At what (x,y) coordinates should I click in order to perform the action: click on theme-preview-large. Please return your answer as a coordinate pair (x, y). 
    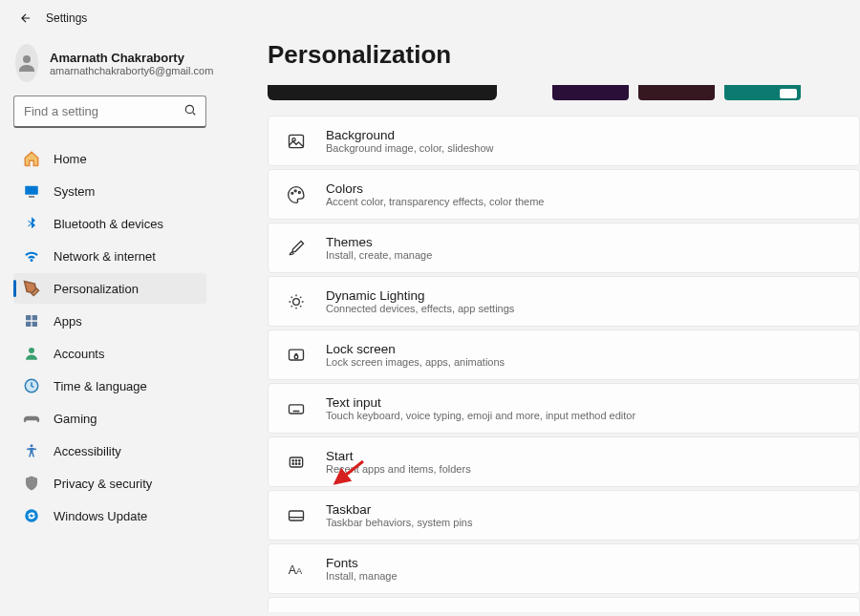
    Looking at the image, I should click on (382, 93).